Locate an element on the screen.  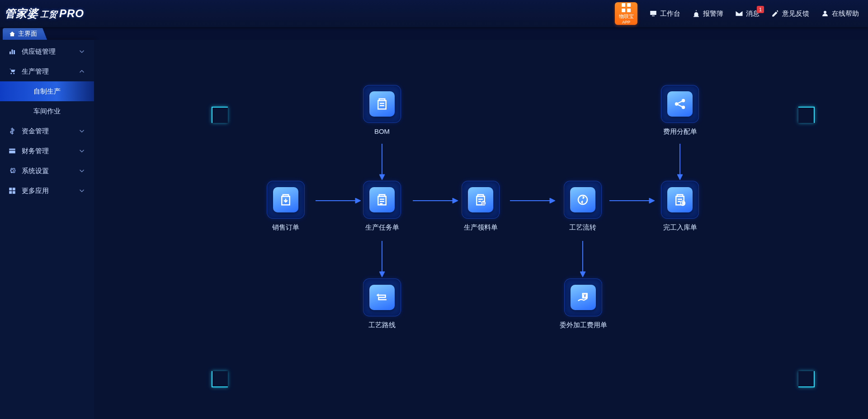
top-link-label: 意见反馈 is located at coordinates (796, 14).